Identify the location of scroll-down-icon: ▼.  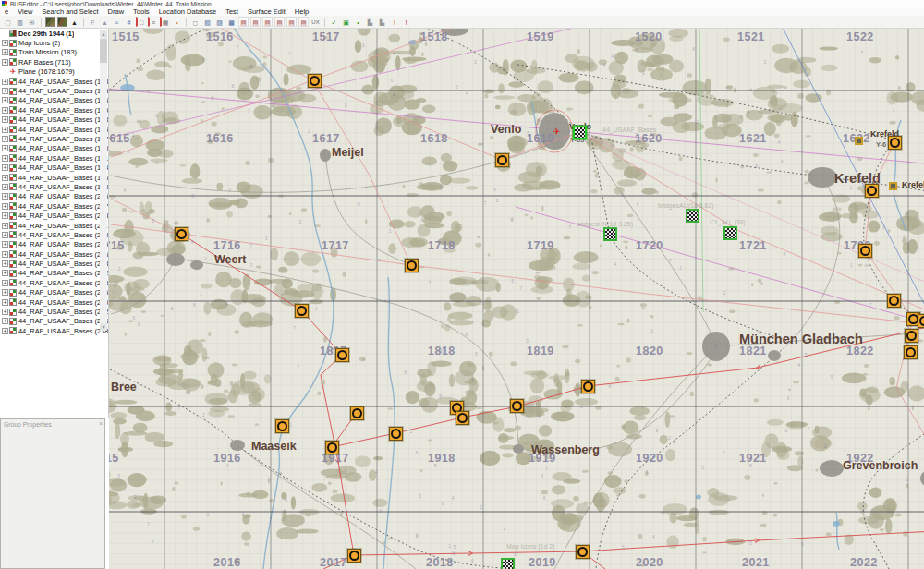
(103, 327).